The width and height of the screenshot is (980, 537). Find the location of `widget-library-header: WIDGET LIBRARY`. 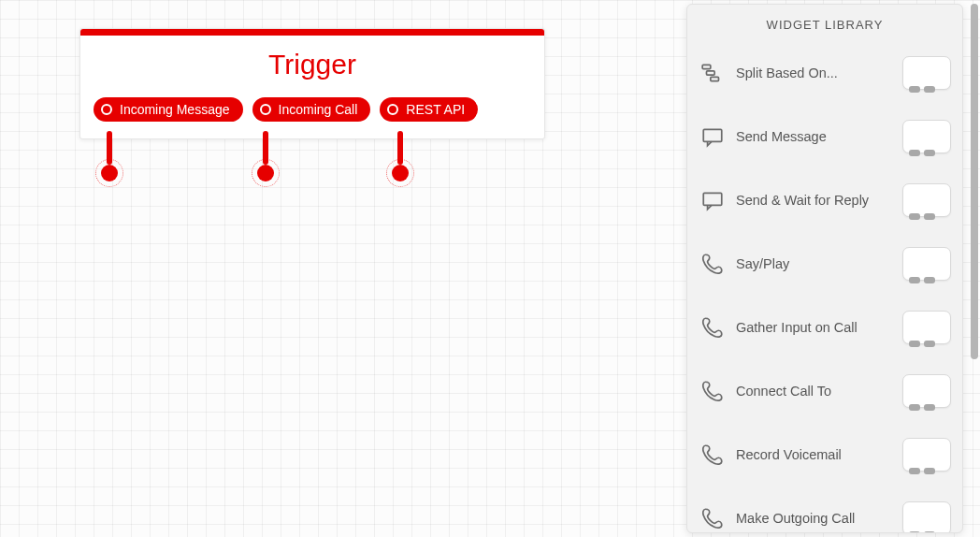

widget-library-header: WIDGET LIBRARY is located at coordinates (825, 22).